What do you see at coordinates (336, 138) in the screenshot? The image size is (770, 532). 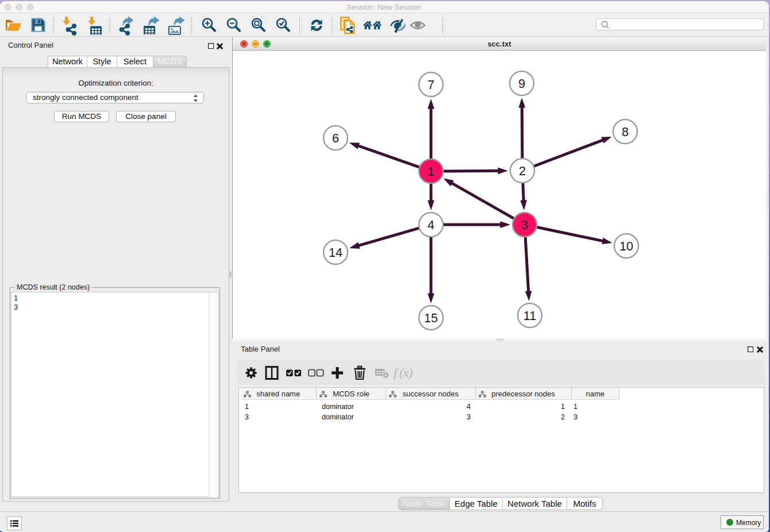 I see `svg-text: 6` at bounding box center [336, 138].